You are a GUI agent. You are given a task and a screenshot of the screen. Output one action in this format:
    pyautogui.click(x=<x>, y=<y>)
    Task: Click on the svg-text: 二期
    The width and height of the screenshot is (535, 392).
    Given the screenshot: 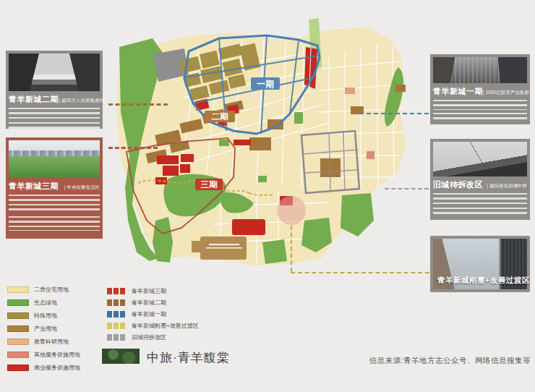 What is the action you would take?
    pyautogui.click(x=221, y=116)
    